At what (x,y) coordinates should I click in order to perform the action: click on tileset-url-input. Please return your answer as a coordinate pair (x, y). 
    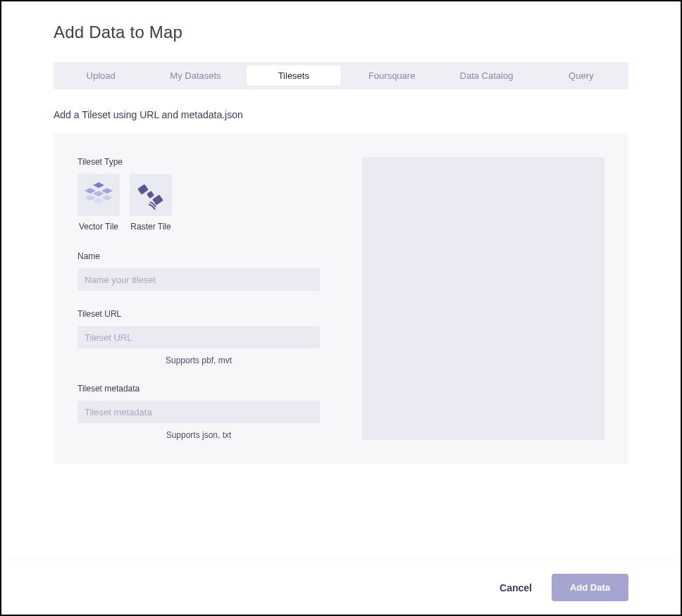
    Looking at the image, I should click on (199, 337).